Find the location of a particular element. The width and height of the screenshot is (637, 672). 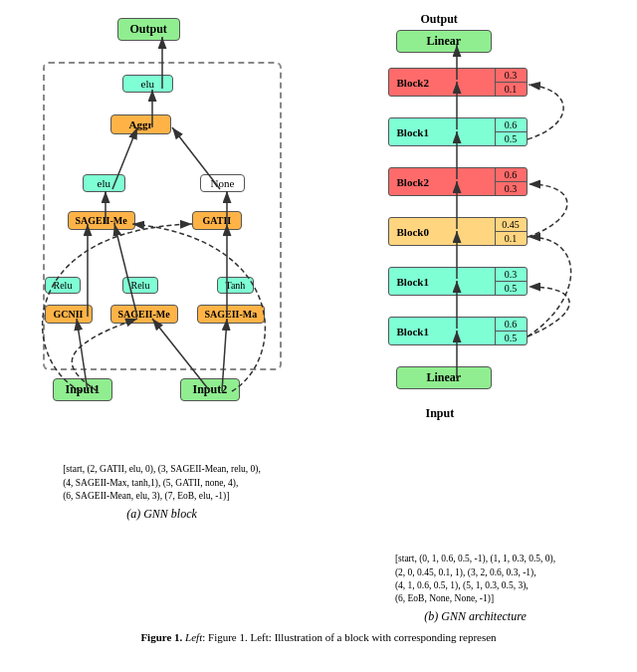

elu-top-node: elu is located at coordinates (147, 84).